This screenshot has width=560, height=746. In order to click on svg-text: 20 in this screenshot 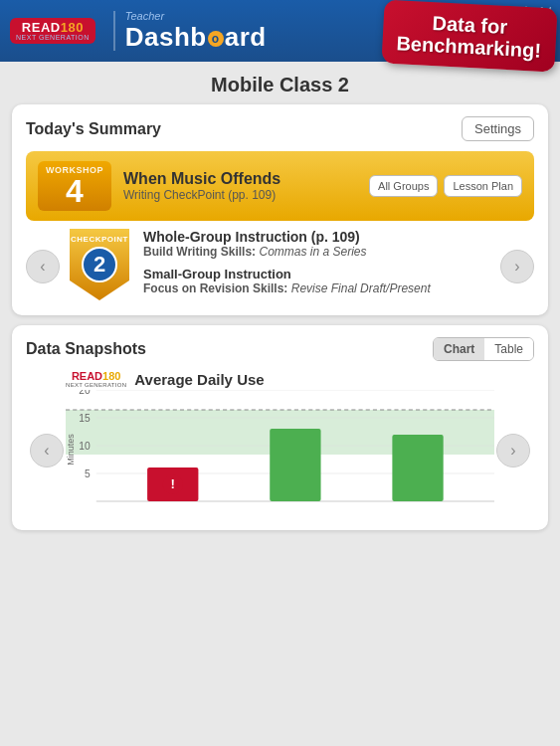, I will do `click(85, 393)`.